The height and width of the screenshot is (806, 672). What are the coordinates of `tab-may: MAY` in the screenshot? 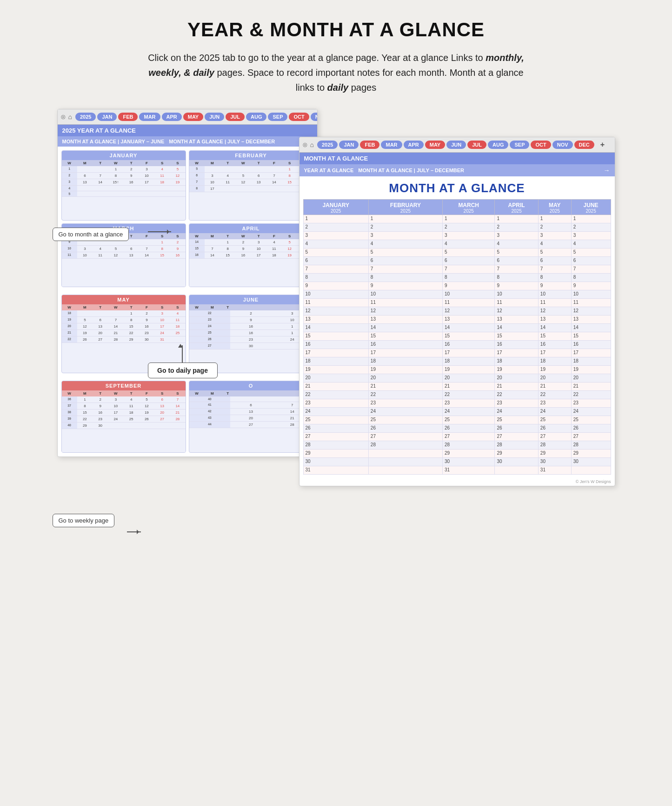 It's located at (193, 117).